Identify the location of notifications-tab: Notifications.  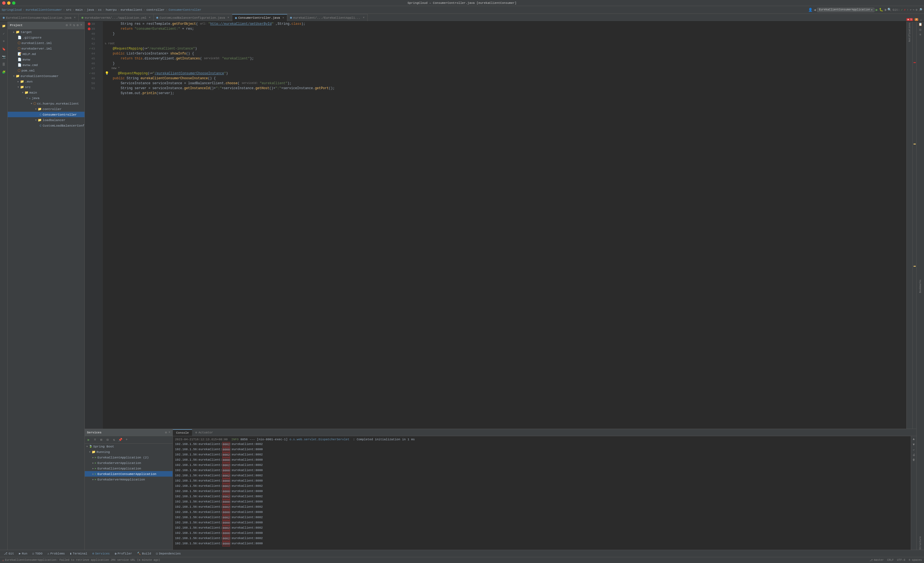
(910, 32).